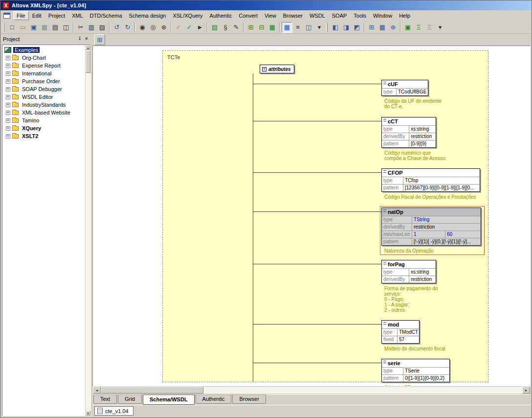 The height and width of the screenshot is (418, 532). What do you see at coordinates (335, 27) in the screenshot?
I see `show-attributes-button: ◧` at bounding box center [335, 27].